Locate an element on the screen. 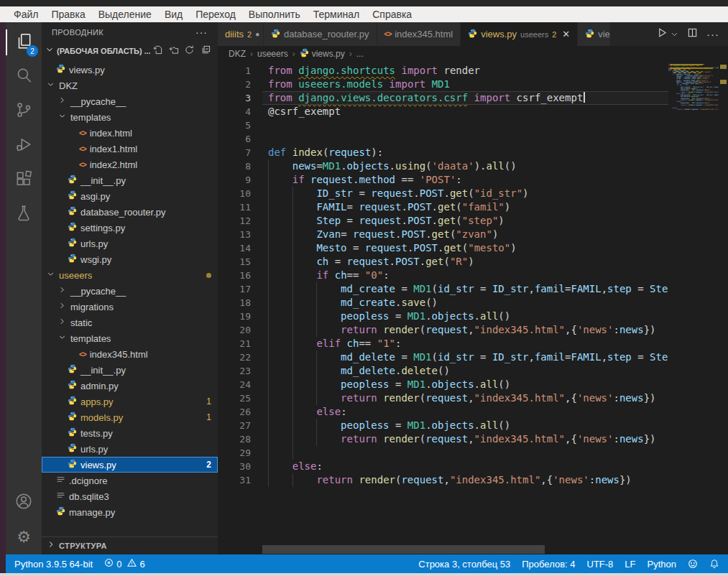  tree-item-static: static is located at coordinates (129, 322).